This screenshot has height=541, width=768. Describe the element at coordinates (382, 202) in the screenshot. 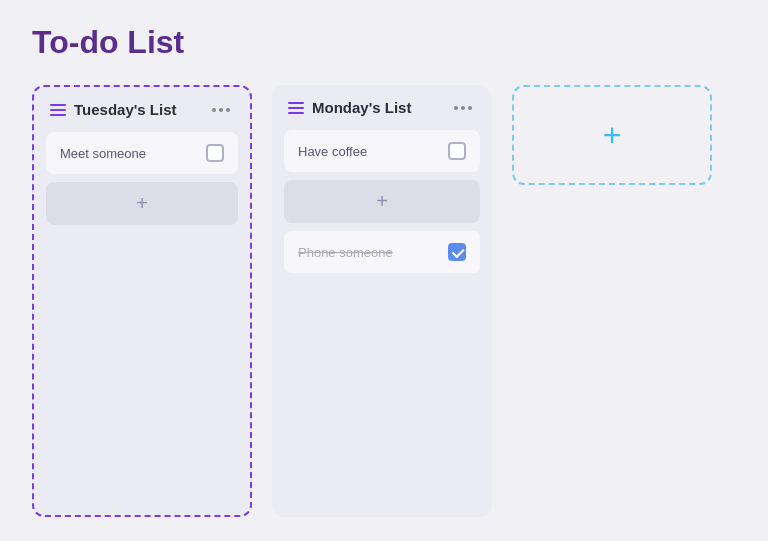

I see `add-item-button-monday: +` at that location.